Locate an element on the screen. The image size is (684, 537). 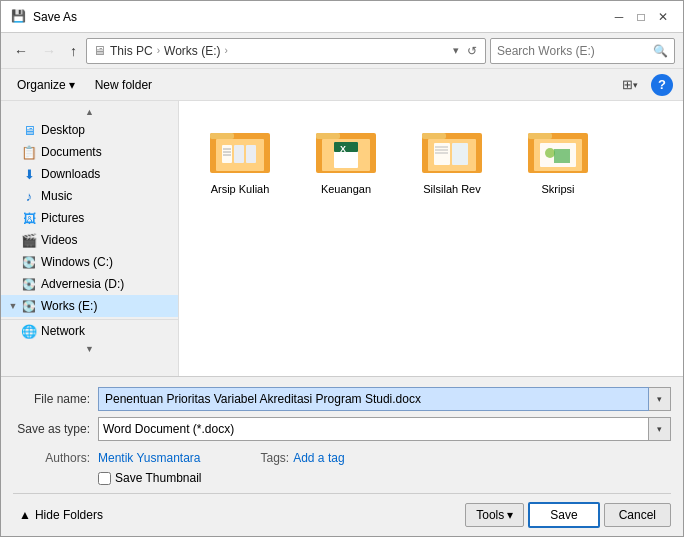
savetype-input-wrapper: Word Document (*.docx) ▾ is located at coordinates (384, 429).